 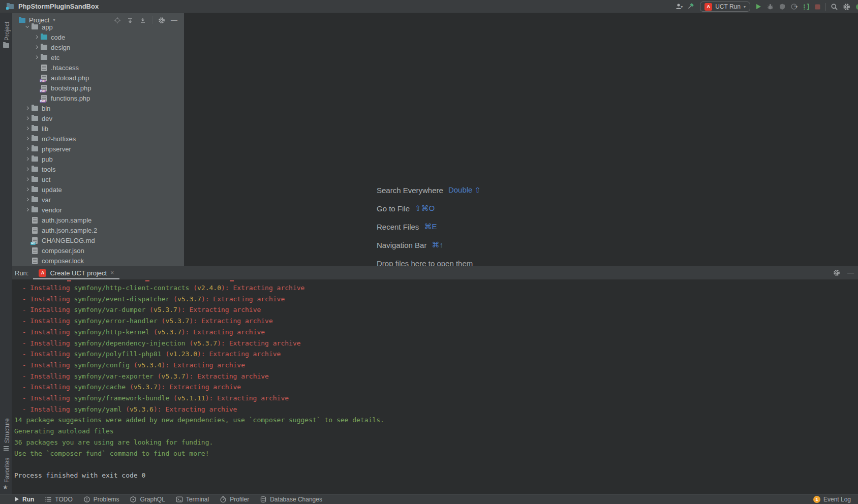 I want to click on clipped-console-line, so click(x=131, y=281).